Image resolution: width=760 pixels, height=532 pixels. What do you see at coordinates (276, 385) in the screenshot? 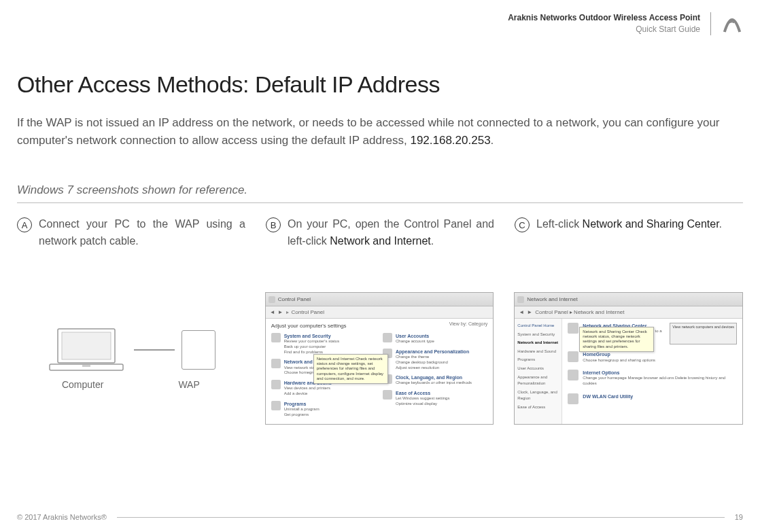
I see `printer-icon` at bounding box center [276, 385].